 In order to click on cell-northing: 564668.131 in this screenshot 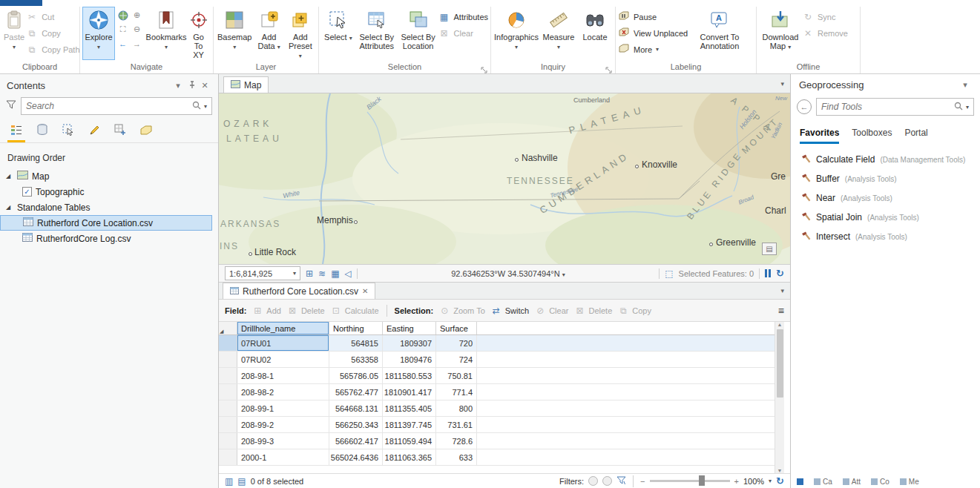, I will do `click(356, 408)`.